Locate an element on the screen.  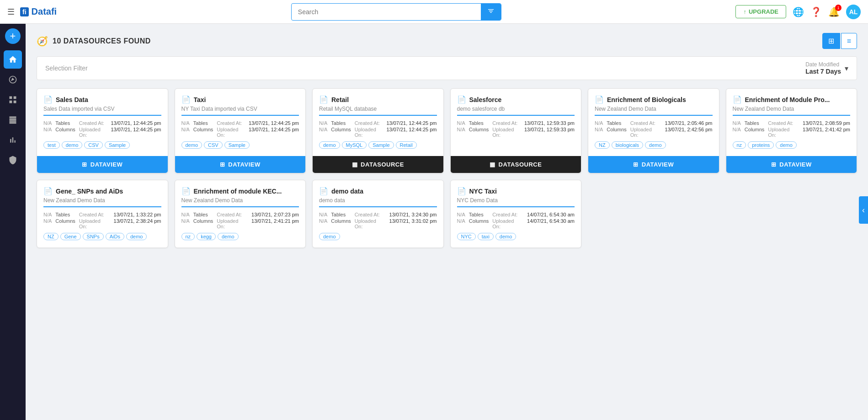
card-body: 📄 demo data demo data N/A Tables Created… is located at coordinates (378, 214).